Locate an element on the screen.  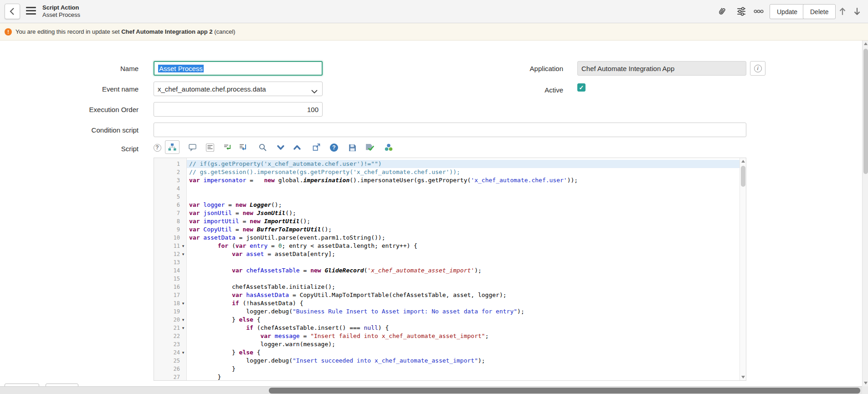
code-line: var assetData = jsonUtil.parse(event.par… is located at coordinates (463, 238).